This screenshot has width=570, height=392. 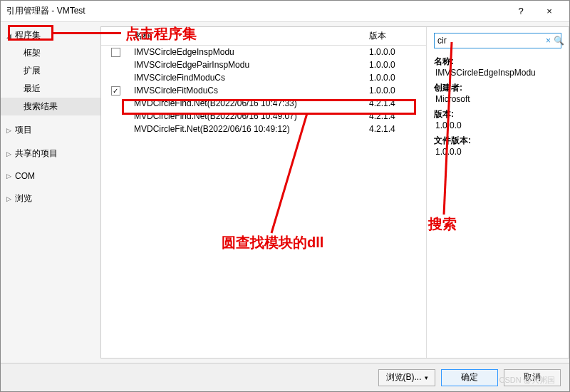 I want to click on search-box: × 🔍, so click(x=497, y=41).